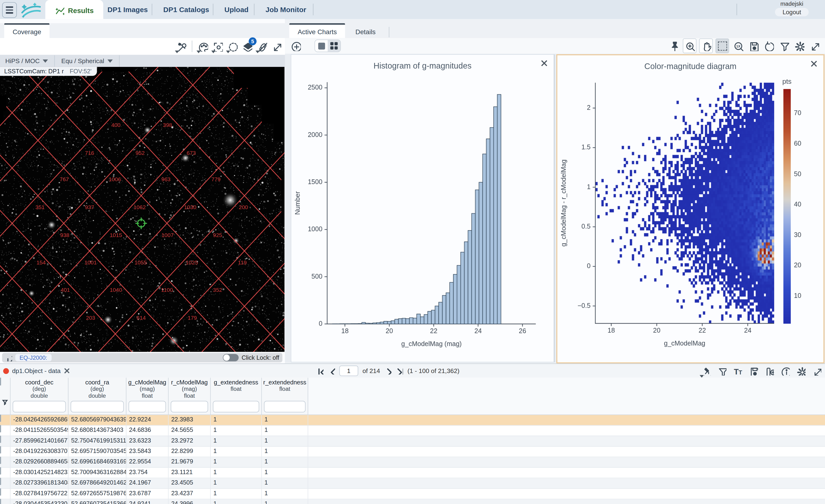 This screenshot has height=504, width=825. What do you see at coordinates (544, 64) in the screenshot?
I see `close-histogram-icon` at bounding box center [544, 64].